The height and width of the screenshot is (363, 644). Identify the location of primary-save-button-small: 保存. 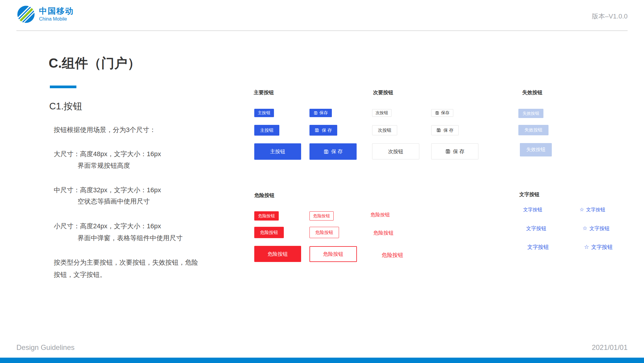
(321, 113).